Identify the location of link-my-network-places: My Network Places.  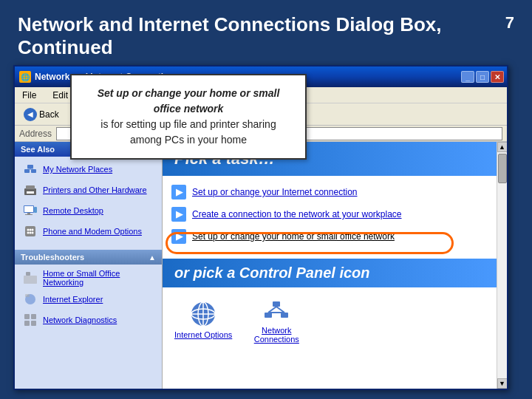
(90, 169).